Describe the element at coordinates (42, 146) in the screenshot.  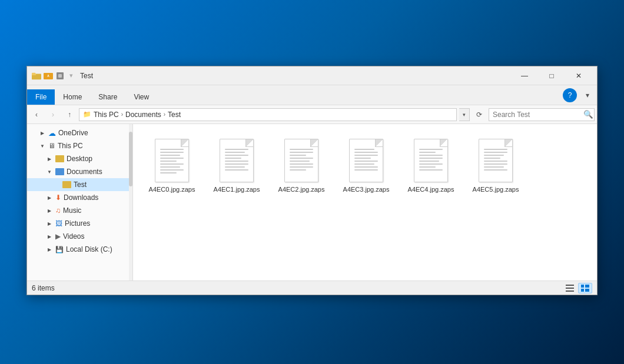
I see `toggle-icon-this-pc: ▼` at that location.